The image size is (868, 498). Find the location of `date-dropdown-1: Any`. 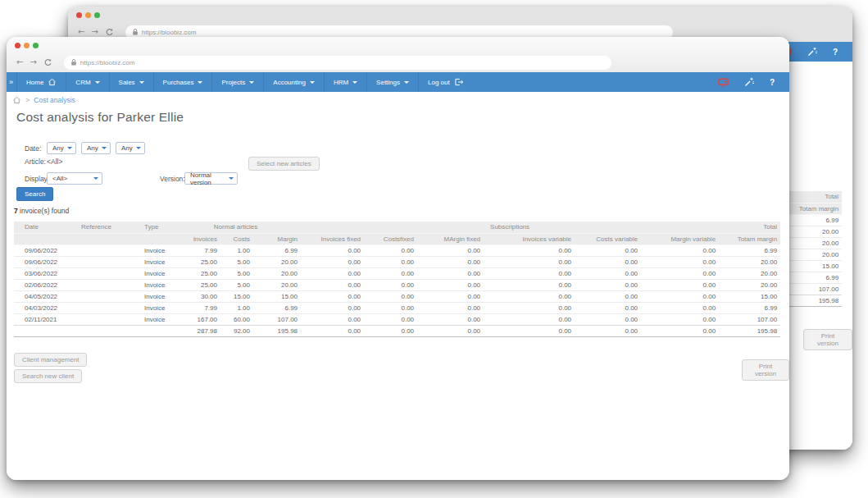

date-dropdown-1: Any is located at coordinates (61, 148).